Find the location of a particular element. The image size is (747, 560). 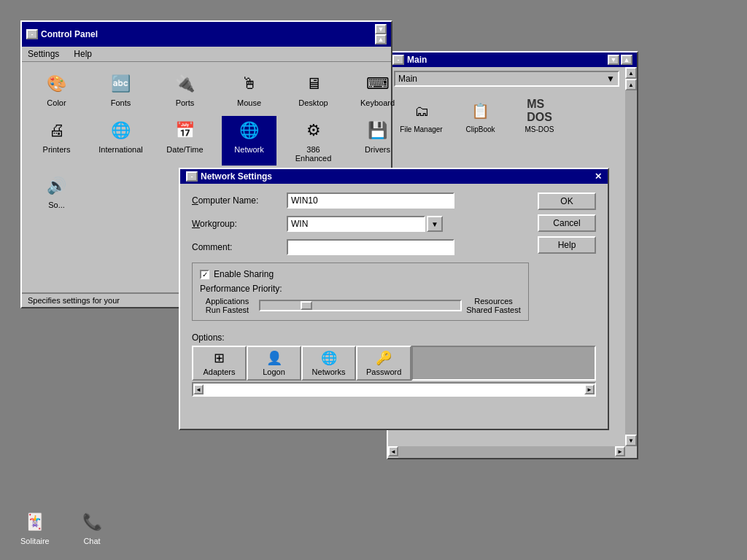

main-icons-grid: 🗂 File Manager 📋 ClipBook MSDOS MS-DOS is located at coordinates (512, 117).